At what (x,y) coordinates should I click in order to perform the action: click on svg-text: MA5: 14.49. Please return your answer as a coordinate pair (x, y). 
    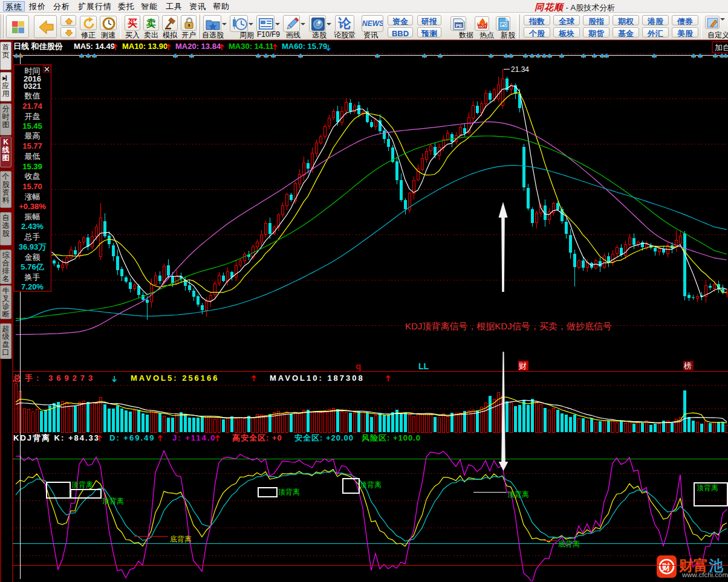
    Looking at the image, I should click on (94, 46).